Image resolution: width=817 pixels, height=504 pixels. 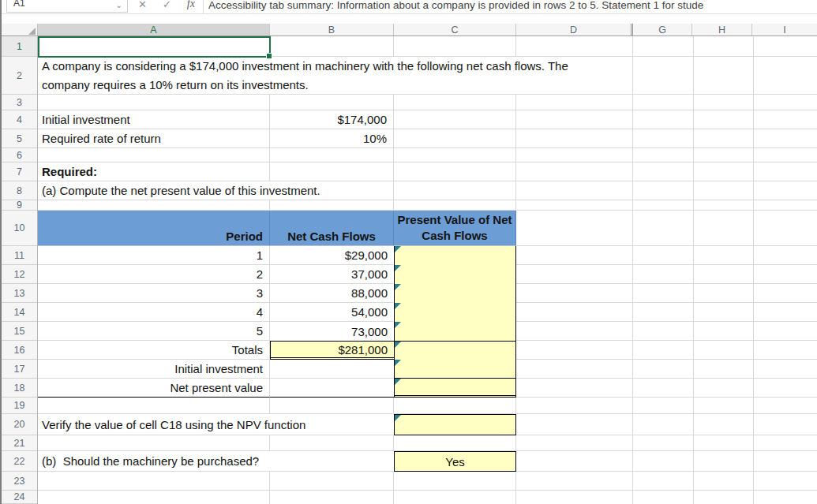 I want to click on cell-A1, so click(x=154, y=47).